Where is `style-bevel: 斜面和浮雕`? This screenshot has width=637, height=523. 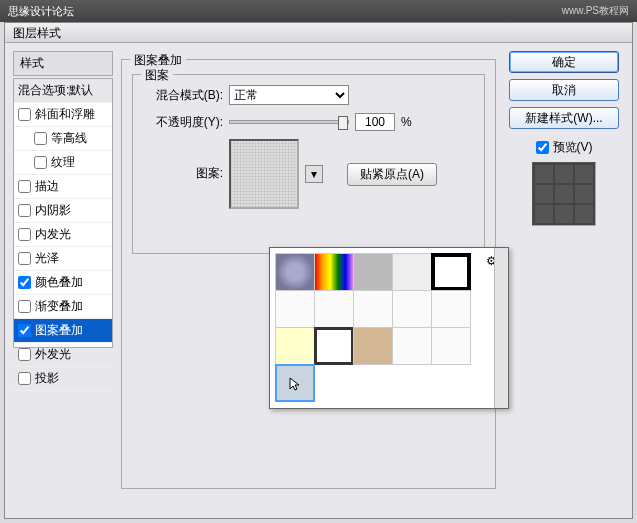 style-bevel: 斜面和浮雕 is located at coordinates (63, 115).